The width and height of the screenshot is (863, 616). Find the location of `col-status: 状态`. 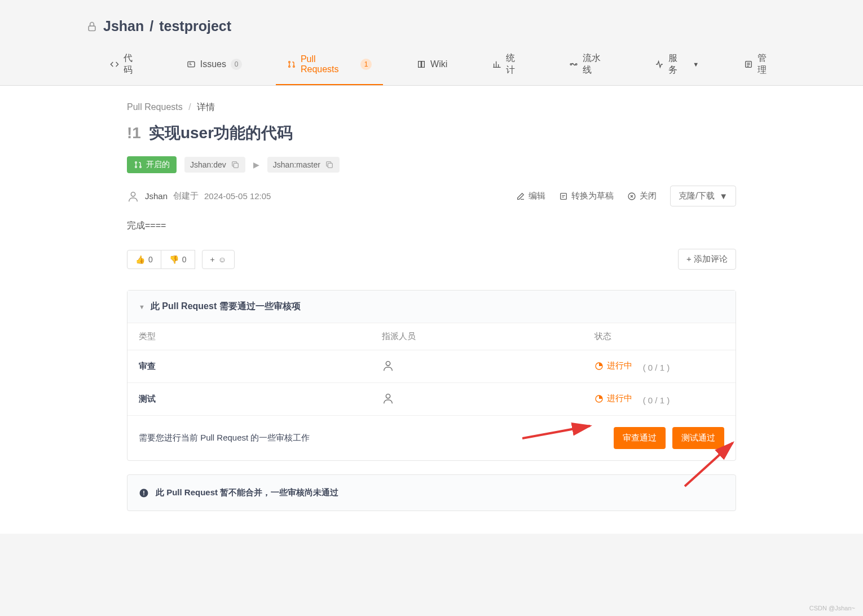

col-status: 状态 is located at coordinates (659, 337).